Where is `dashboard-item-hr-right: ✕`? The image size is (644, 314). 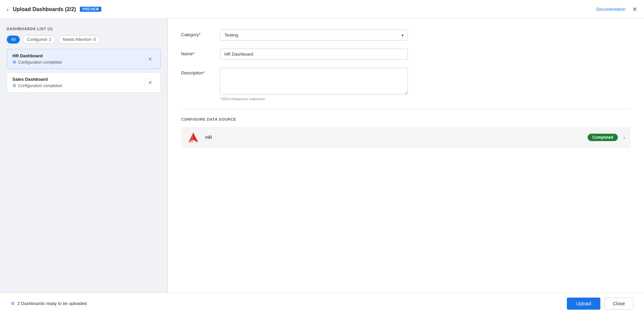
dashboard-item-hr-right: ✕ is located at coordinates (150, 59).